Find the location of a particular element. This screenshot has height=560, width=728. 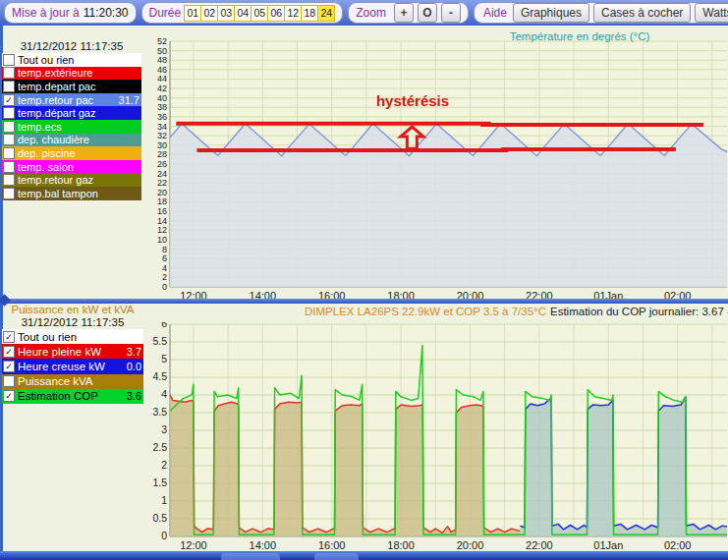

update-label: Mise à jour à is located at coordinates (45, 13).